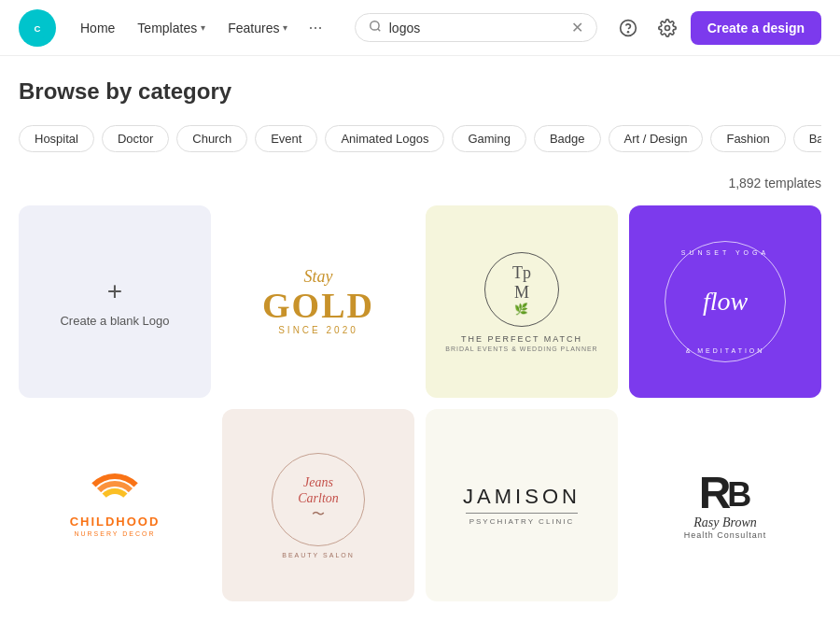  What do you see at coordinates (318, 515) in the screenshot?
I see `salon-leaf-icon: 〜` at bounding box center [318, 515].